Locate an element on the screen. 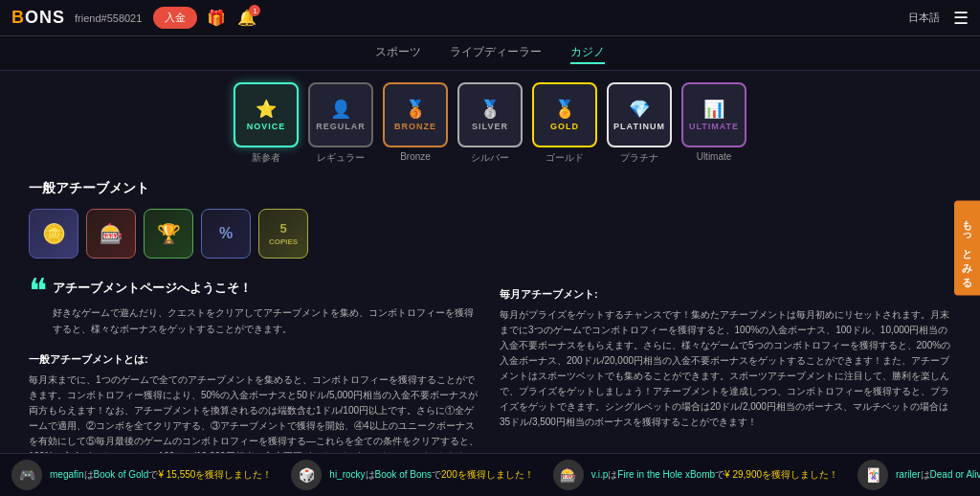 The height and width of the screenshot is (496, 980). ticker-text-0: megafinはBook of Goldで¥ 15,550を獲得しました！ is located at coordinates (161, 475).